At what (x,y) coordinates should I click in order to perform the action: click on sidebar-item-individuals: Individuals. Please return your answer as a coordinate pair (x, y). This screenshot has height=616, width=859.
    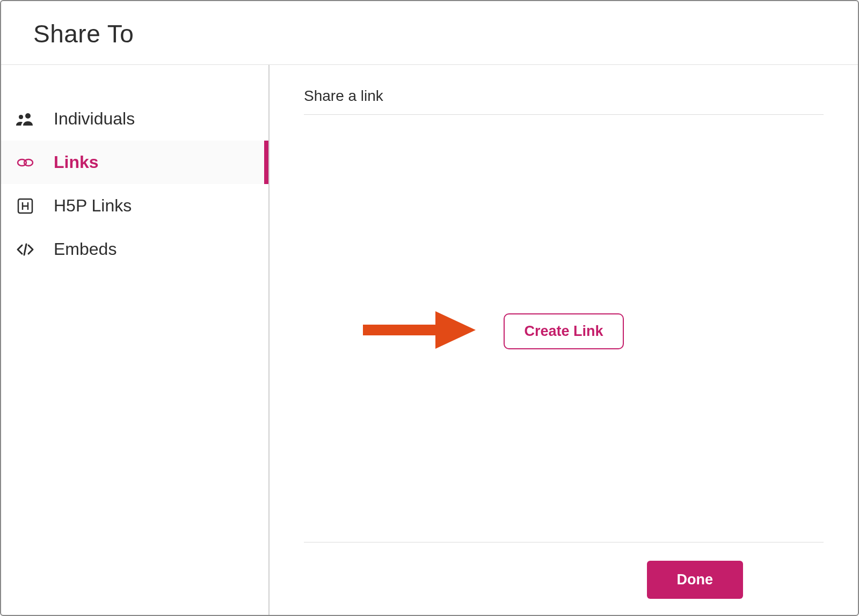
    Looking at the image, I should click on (135, 119).